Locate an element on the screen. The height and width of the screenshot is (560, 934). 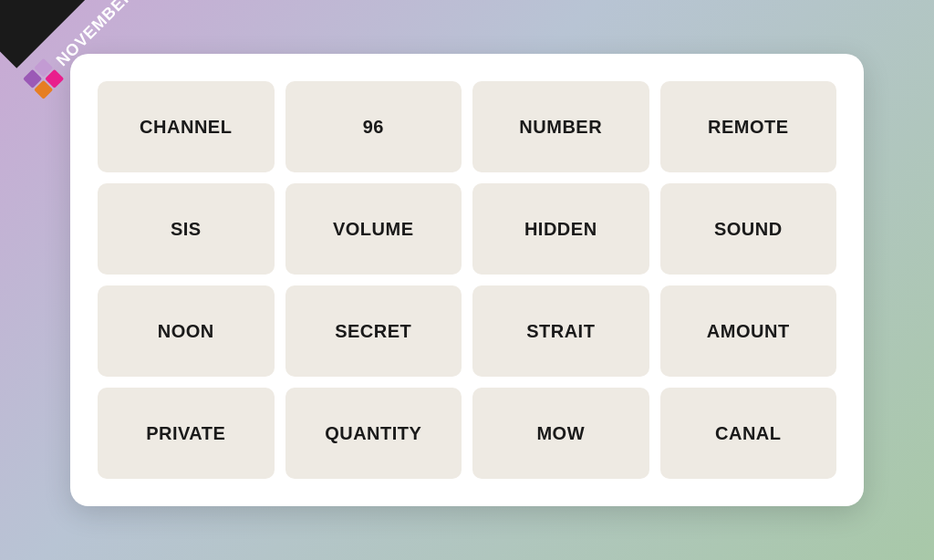
app-icon is located at coordinates (44, 78).